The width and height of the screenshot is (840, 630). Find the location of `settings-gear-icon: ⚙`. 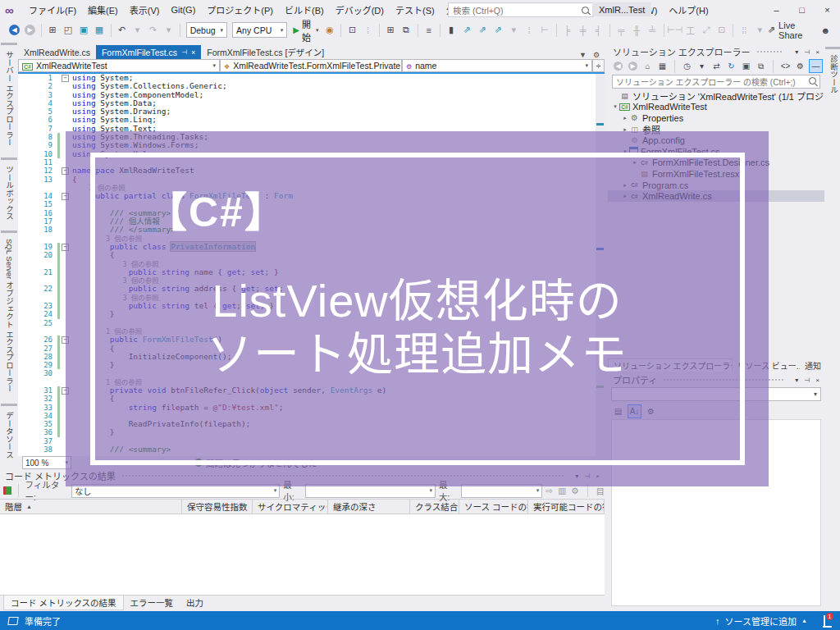

settings-gear-icon: ⚙ is located at coordinates (574, 491).